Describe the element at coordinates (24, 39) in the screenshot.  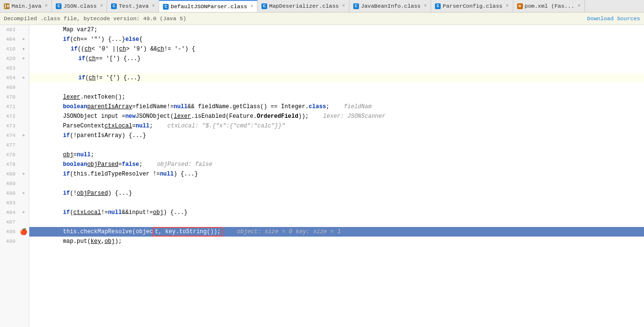
I see `gutter-icons-404: +` at that location.